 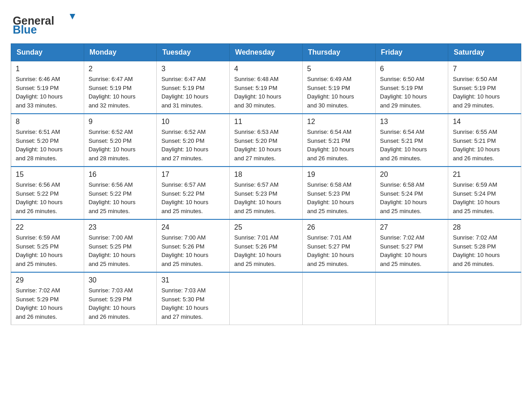 What do you see at coordinates (193, 140) in the screenshot?
I see `calendar-day-cell: 10 Sunrise: 6:52 AM Sunset: 5:20 PM Dayl…` at bounding box center [193, 140].